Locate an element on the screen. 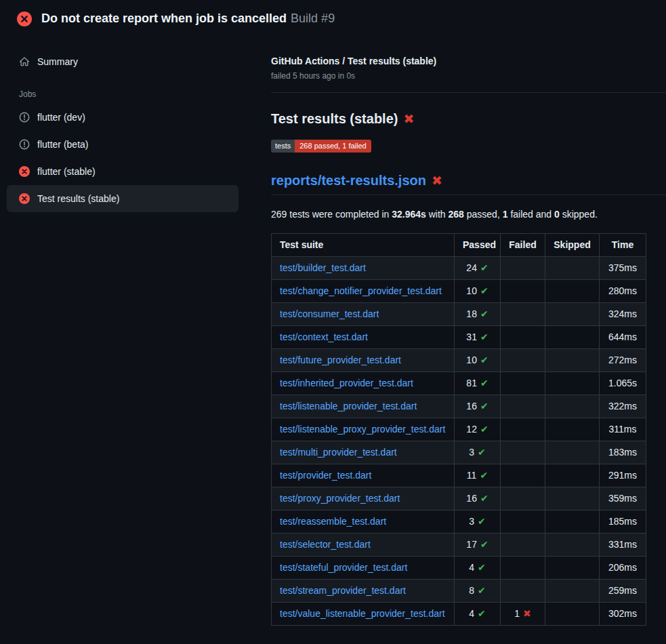 Image resolution: width=666 pixels, height=644 pixels. test-suite-link: test/provider_test.dart is located at coordinates (325, 475).